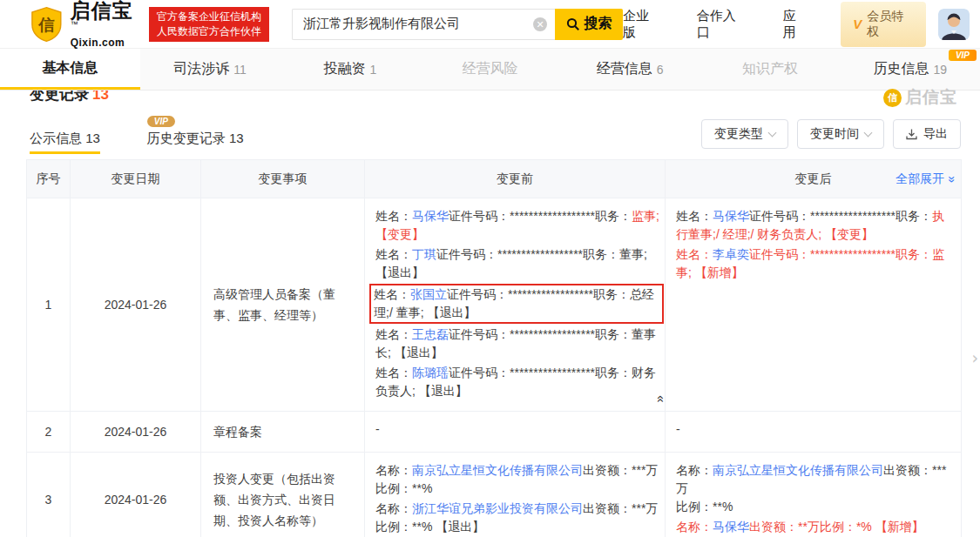 This screenshot has height=537, width=980. What do you see at coordinates (495, 179) in the screenshot?
I see `table-header-row: 序号 变更日期 变更事项 变更前 变更后 全部展开 «` at bounding box center [495, 179].